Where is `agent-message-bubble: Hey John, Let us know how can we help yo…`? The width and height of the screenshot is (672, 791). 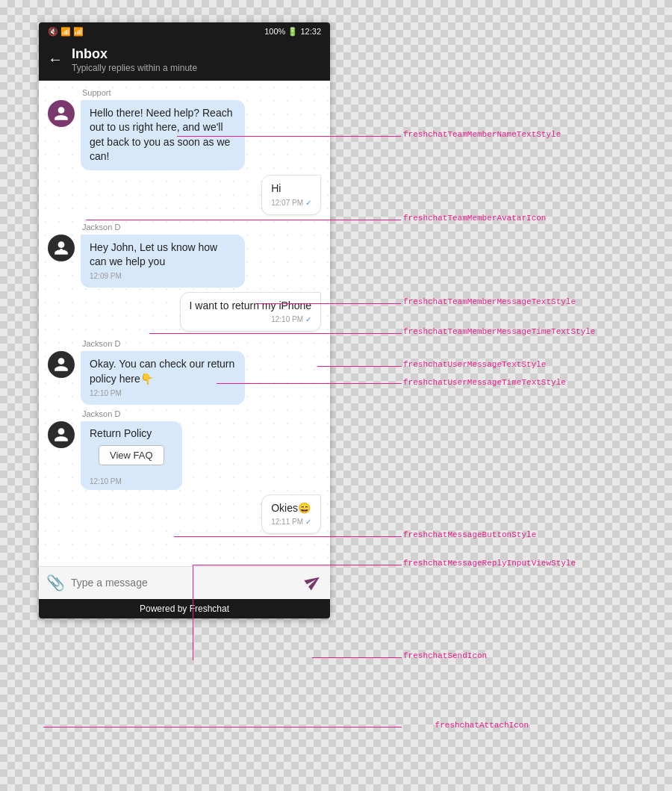
agent-message-bubble: Hey John, Let us know how can we help yo… is located at coordinates (163, 261).